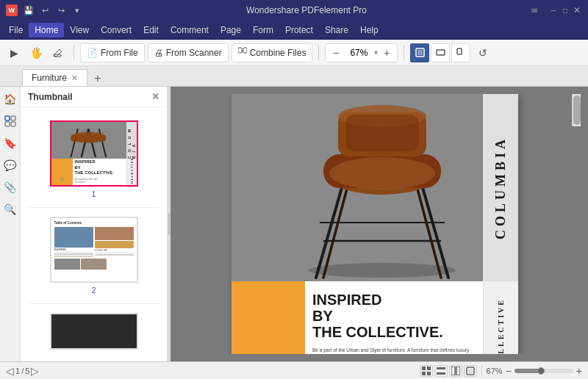 The height and width of the screenshot is (379, 588). What do you see at coordinates (369, 30) in the screenshot?
I see `menu-help: Help` at bounding box center [369, 30].